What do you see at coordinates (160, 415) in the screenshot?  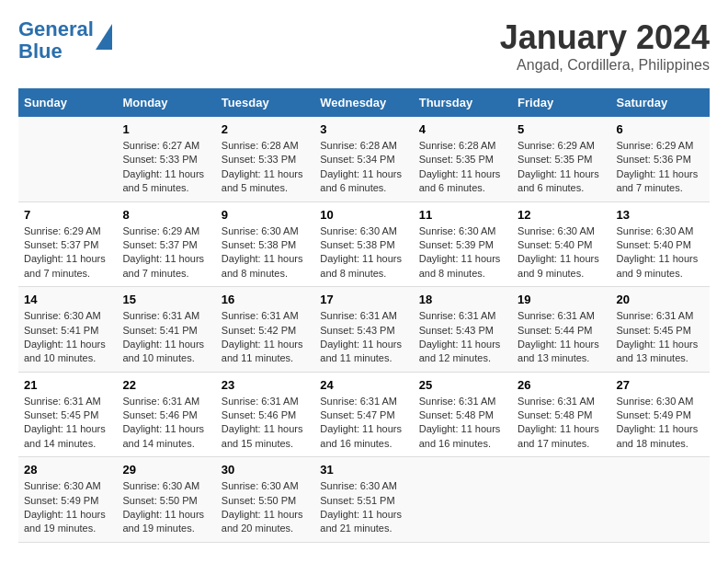 I see `sunset-text: Sunset: 5:46 PM` at bounding box center [160, 415].